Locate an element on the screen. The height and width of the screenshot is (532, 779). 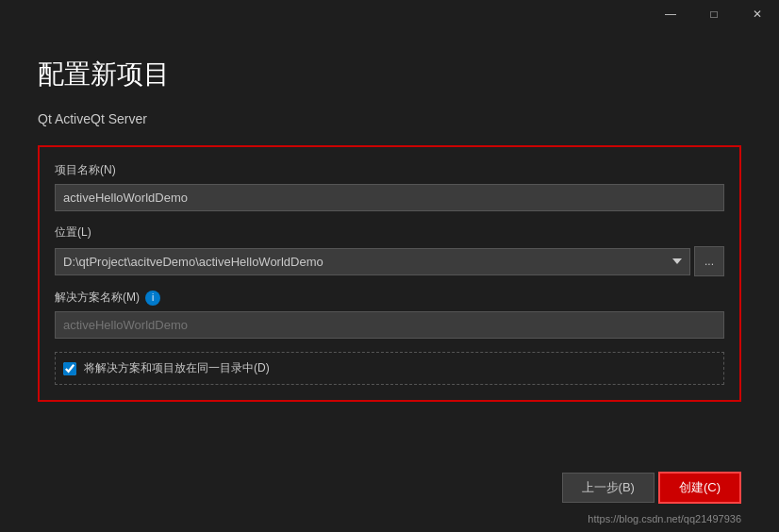
solution-label-row: 解决方案名称(M) i is located at coordinates (390, 298).